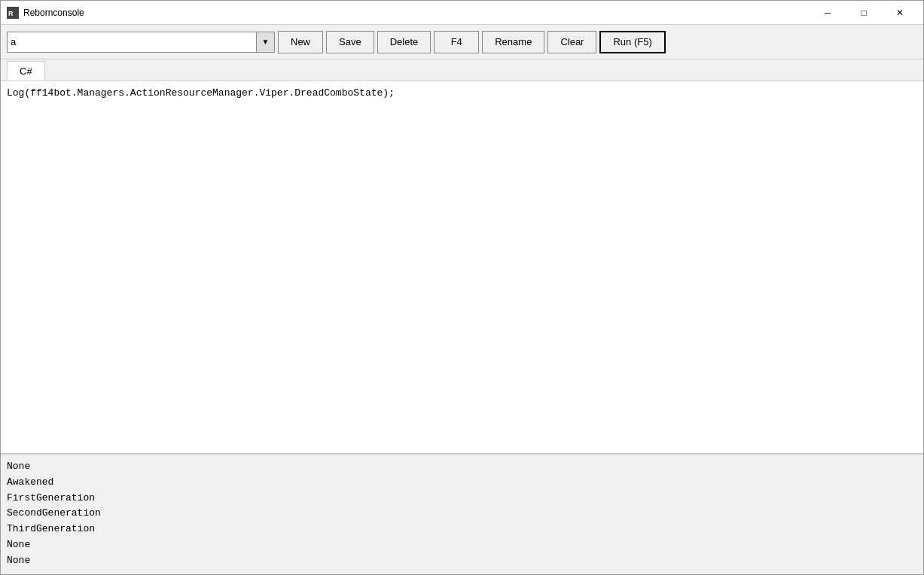  I want to click on delete-button: Delete, so click(404, 42).